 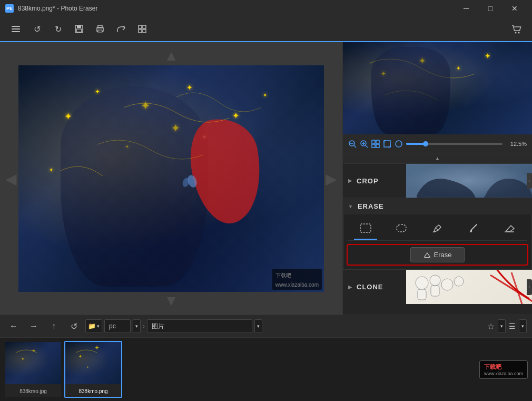 I want to click on clone-preview-content, so click(x=469, y=287).